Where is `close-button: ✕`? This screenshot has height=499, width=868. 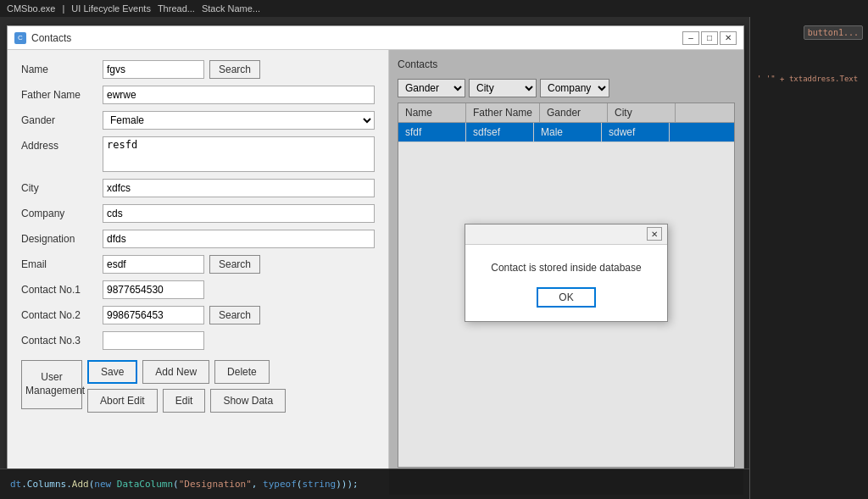
close-button: ✕ is located at coordinates (728, 38).